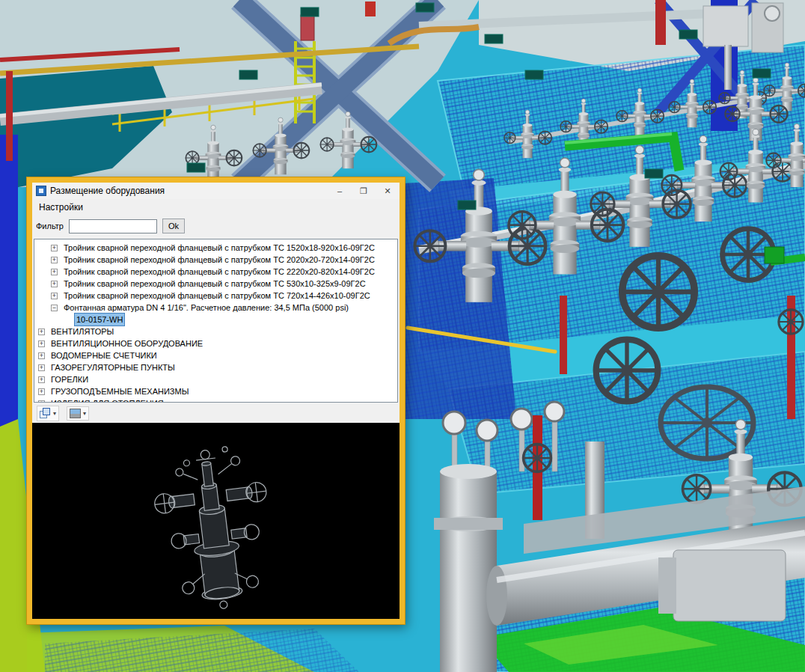  What do you see at coordinates (78, 413) in the screenshot?
I see `render-mode-button: ▾` at bounding box center [78, 413].